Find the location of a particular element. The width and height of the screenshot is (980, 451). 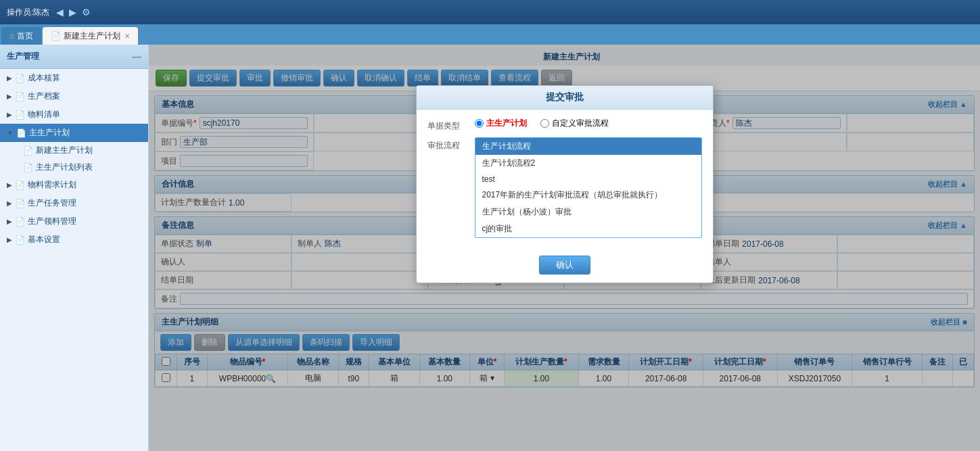

sidebar-item-bom: ▶ 📄 物料清单 is located at coordinates (74, 115).